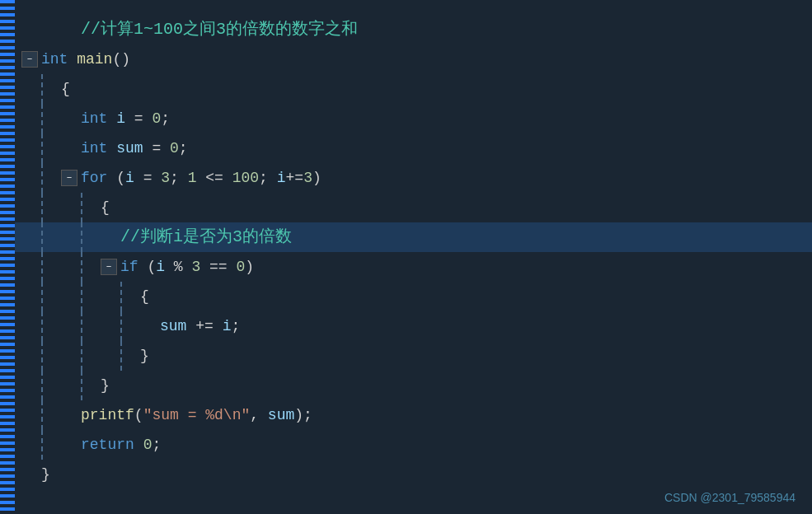 Image resolution: width=812 pixels, height=514 pixels. Describe the element at coordinates (414, 474) in the screenshot. I see `line-close-brace-1: }` at that location.